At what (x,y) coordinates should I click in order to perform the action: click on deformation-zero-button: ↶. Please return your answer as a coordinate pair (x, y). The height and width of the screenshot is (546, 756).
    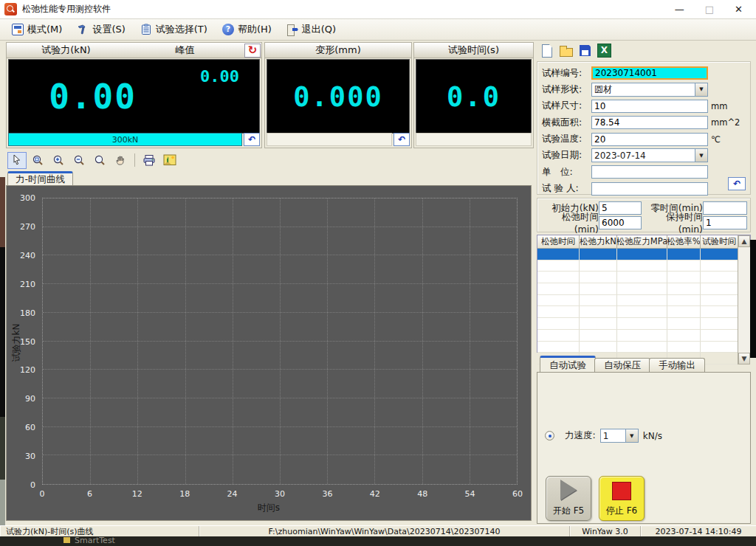
    Looking at the image, I should click on (402, 139).